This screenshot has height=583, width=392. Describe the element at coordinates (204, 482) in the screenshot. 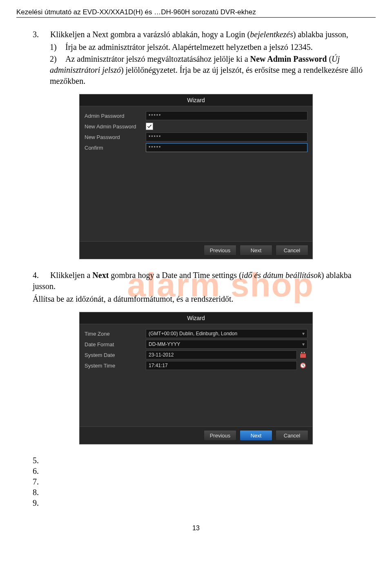

I see `list-item: 7.` at that location.